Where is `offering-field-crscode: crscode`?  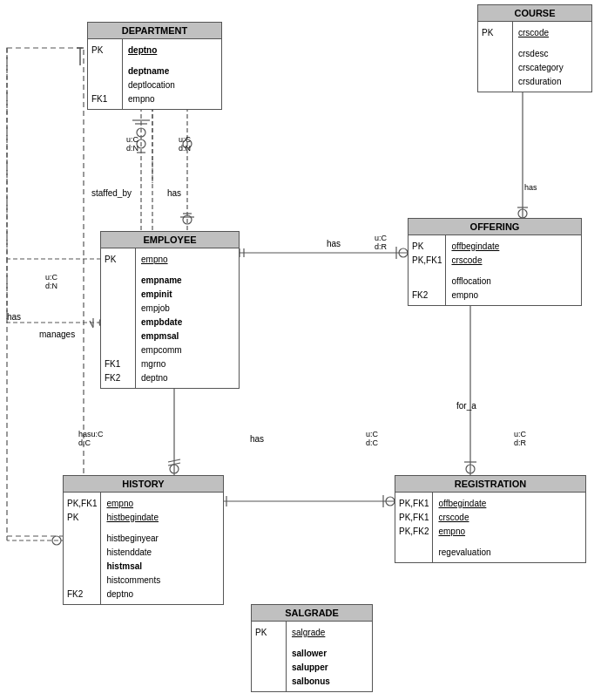 offering-field-crscode: crscode is located at coordinates (467, 260).